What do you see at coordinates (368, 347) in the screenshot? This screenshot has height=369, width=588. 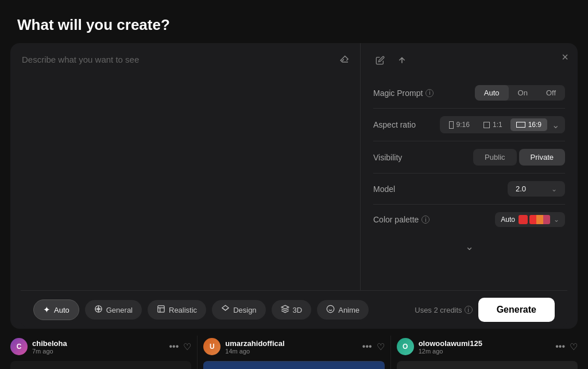 I see `more-options-1: •••` at bounding box center [368, 347].